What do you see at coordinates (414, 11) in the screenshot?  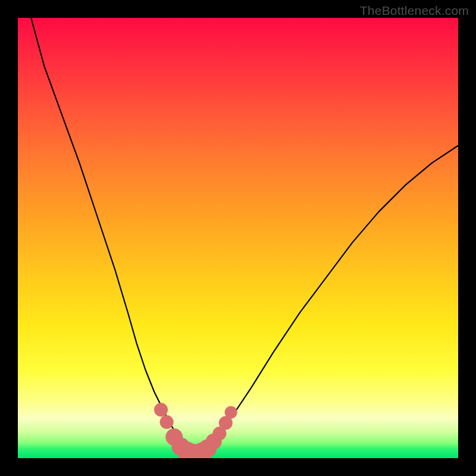 I see `watermark-text: TheBottleneck.com` at bounding box center [414, 11].